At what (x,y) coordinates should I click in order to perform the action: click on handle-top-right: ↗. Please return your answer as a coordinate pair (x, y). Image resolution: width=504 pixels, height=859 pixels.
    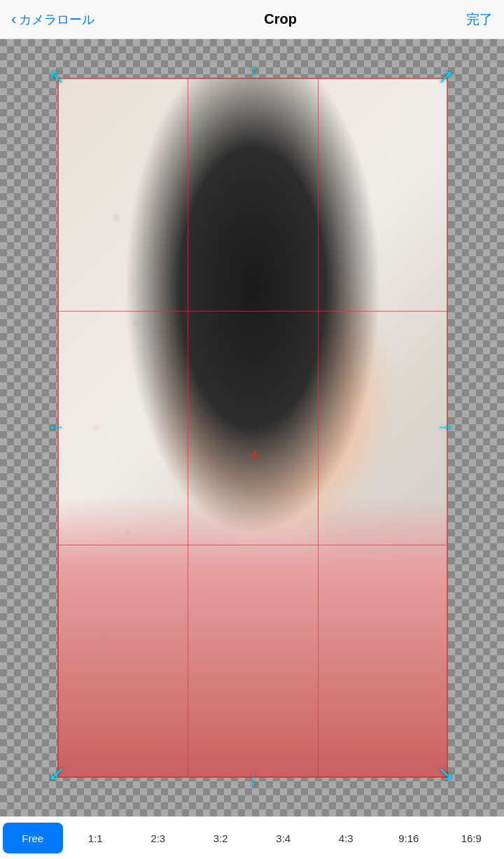
    Looking at the image, I should click on (445, 76).